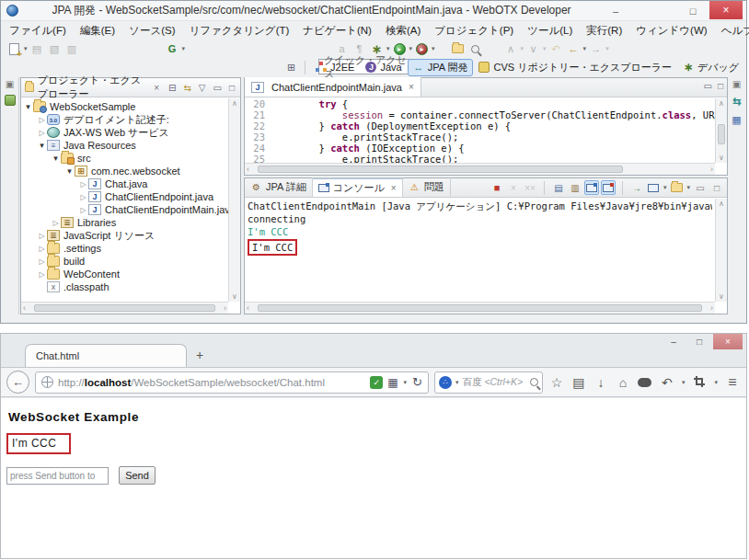  Describe the element at coordinates (721, 131) in the screenshot. I see `editor-vertical-scrollbar: ∧ ∨` at that location.